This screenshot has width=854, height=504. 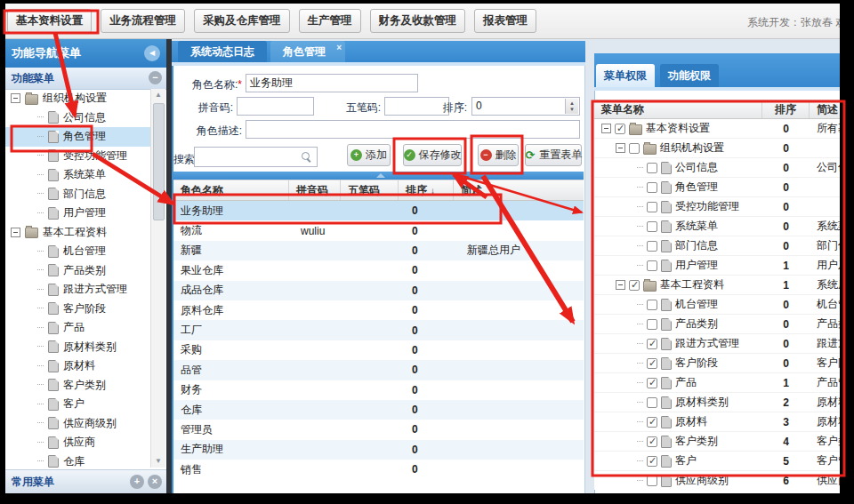 I want to click on remove-common-icon: ×, so click(x=155, y=482).